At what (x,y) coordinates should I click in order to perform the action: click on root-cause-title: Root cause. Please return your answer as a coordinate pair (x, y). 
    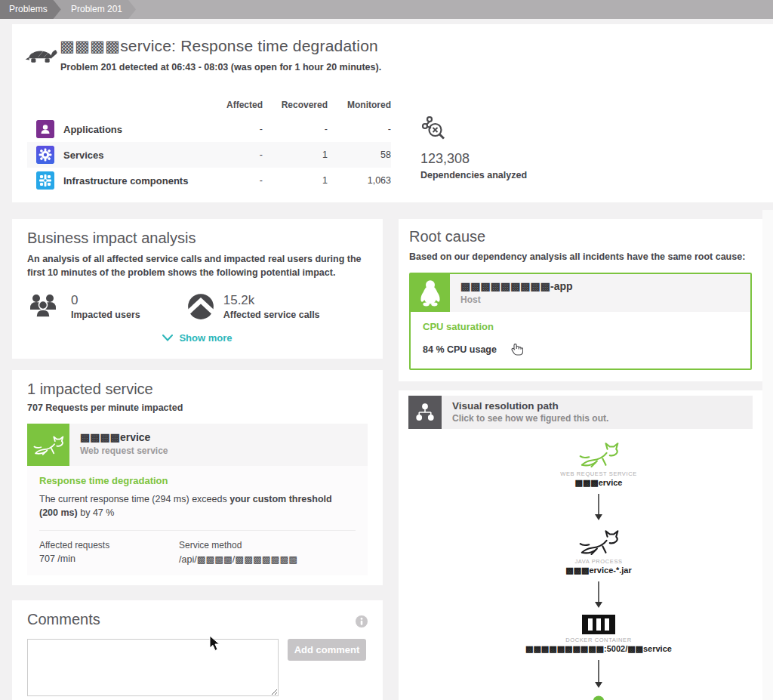
    Looking at the image, I should click on (581, 237).